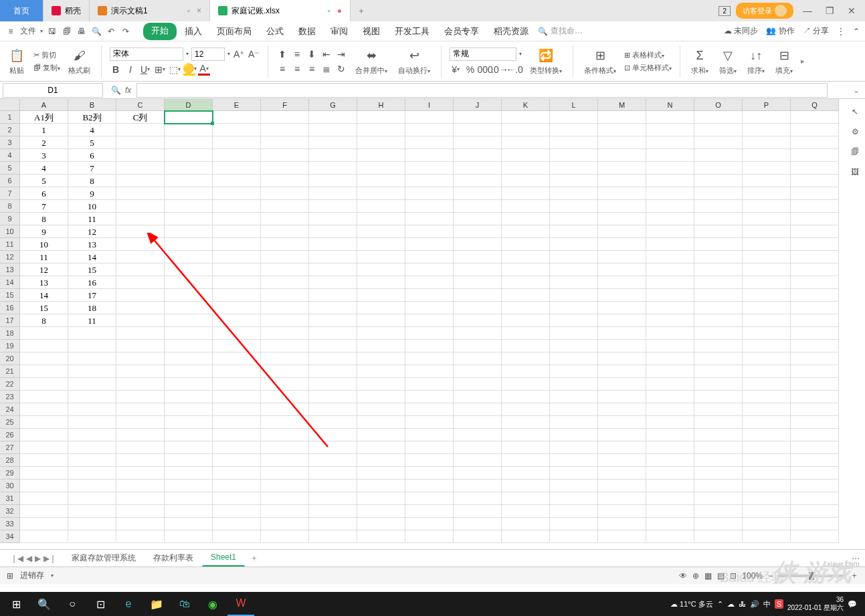  Describe the element at coordinates (126, 31) in the screenshot. I see `redo-icon: ↷` at that location.